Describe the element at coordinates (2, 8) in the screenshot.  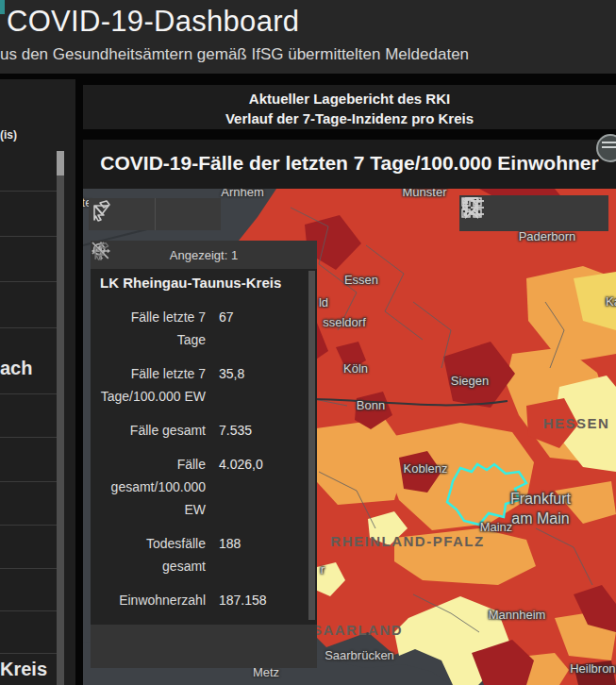
I see `logo-corner` at that location.